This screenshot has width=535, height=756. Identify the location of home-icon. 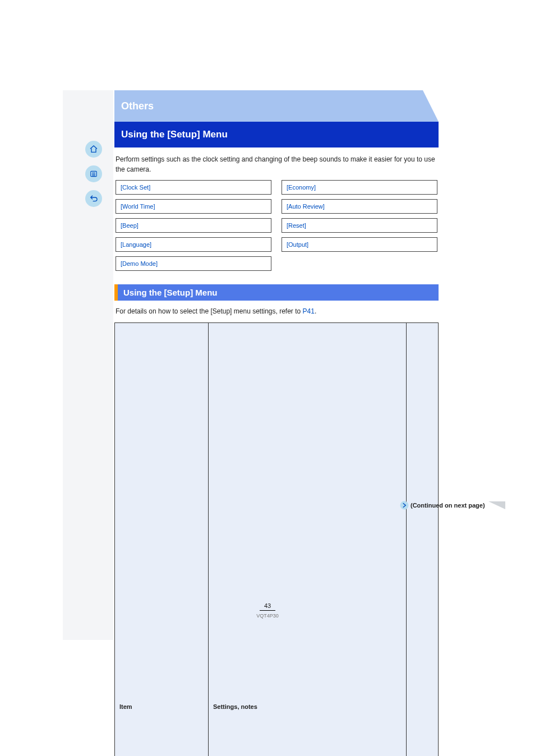
(94, 149).